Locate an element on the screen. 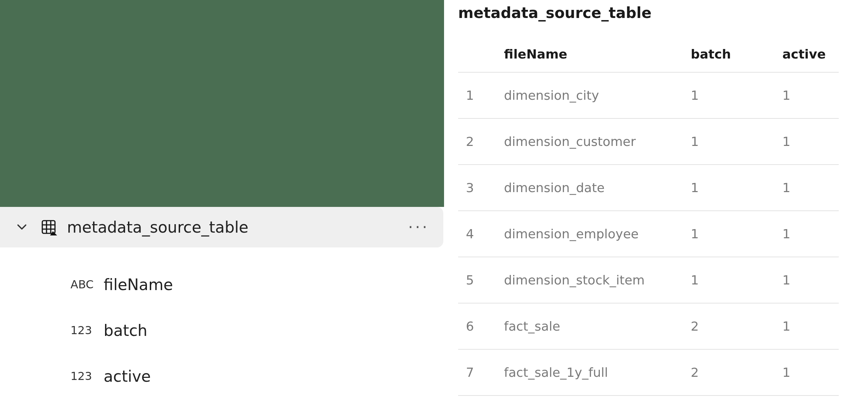 The image size is (868, 399). cell-fileName: fact_sale is located at coordinates (594, 326).